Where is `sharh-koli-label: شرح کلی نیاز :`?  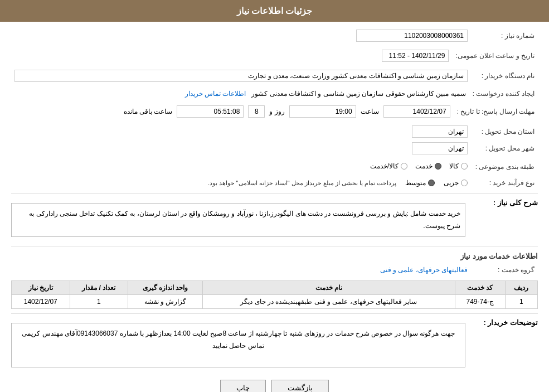
sharh-koli-label: شرح کلی نیاز : is located at coordinates (504, 203).